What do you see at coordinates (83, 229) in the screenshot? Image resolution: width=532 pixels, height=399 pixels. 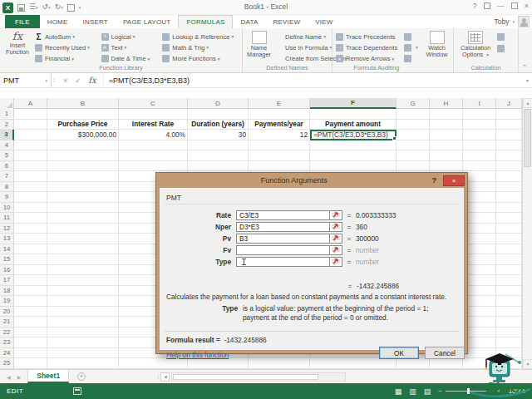 I see `cell-B12` at bounding box center [83, 229].